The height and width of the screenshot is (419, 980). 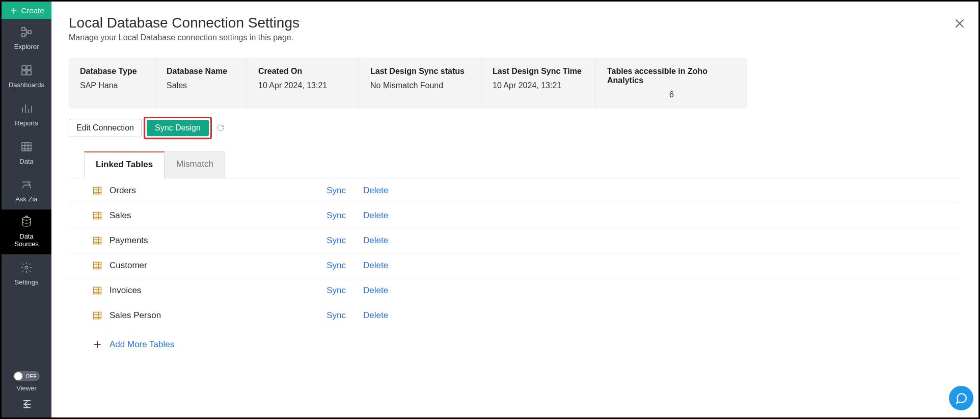 I want to click on sidebar-item-label: Ask Zia, so click(x=26, y=200).